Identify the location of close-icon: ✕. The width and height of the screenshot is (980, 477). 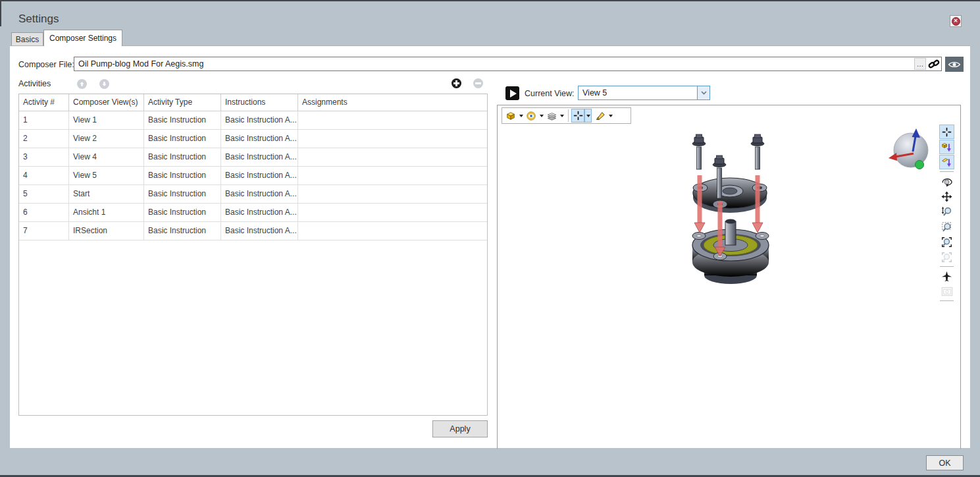
(956, 21).